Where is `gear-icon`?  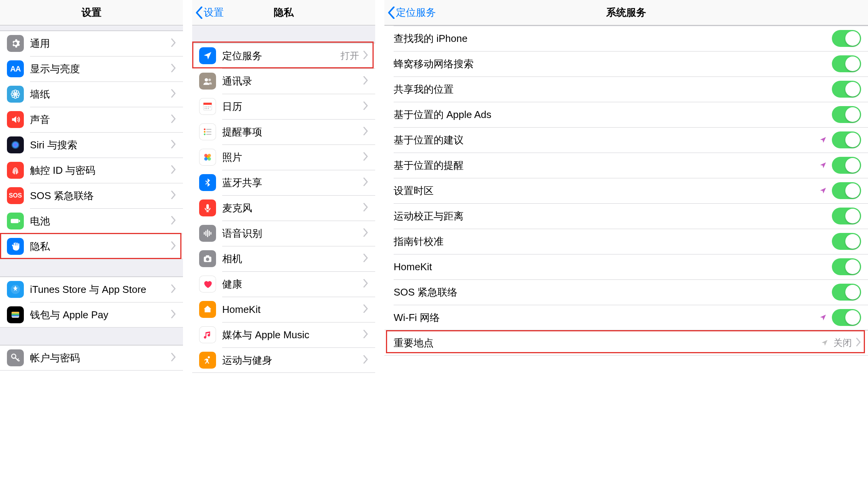 gear-icon is located at coordinates (15, 43).